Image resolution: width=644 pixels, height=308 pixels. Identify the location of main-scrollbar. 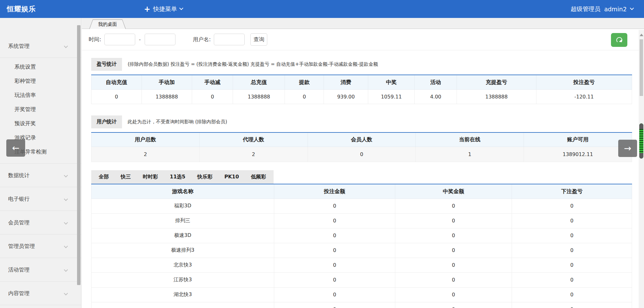
(641, 169).